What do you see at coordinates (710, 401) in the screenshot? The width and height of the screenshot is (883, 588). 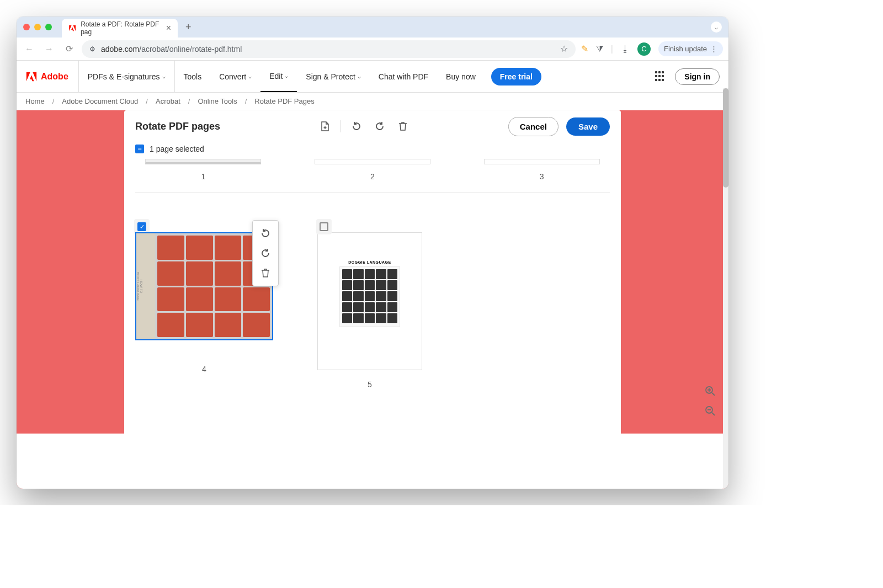 I see `zoom-controls` at bounding box center [710, 401].